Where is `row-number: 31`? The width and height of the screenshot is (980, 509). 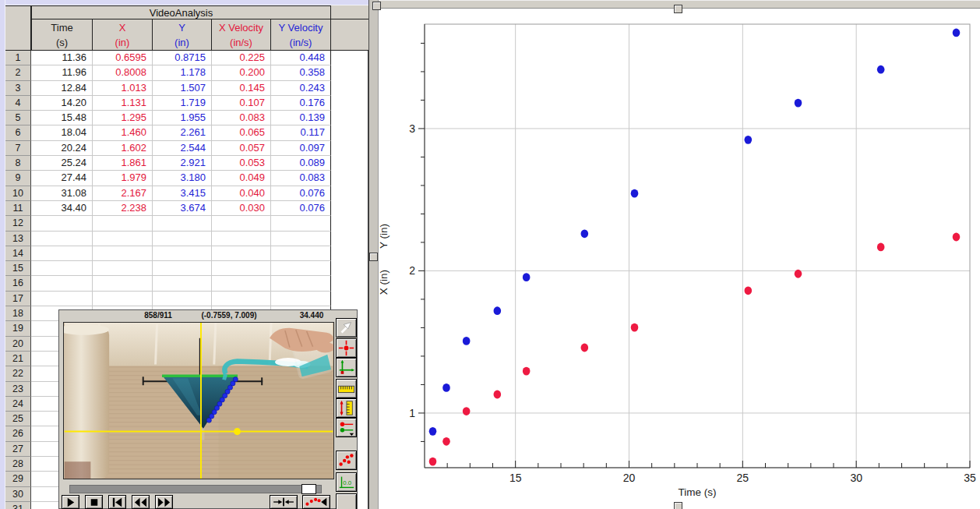
row-number: 31 is located at coordinates (19, 505).